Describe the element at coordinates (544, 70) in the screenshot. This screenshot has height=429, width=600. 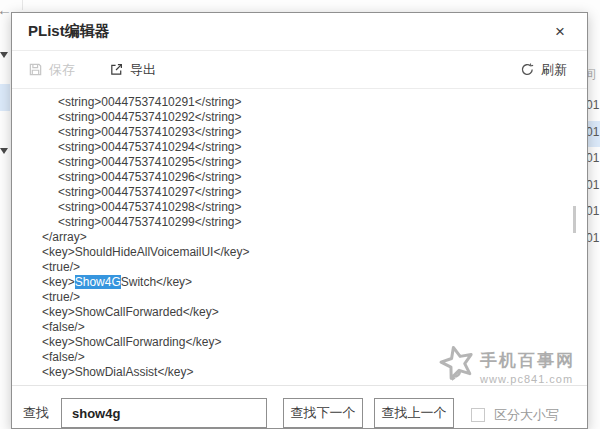
I see `refresh-button: 刷新` at that location.